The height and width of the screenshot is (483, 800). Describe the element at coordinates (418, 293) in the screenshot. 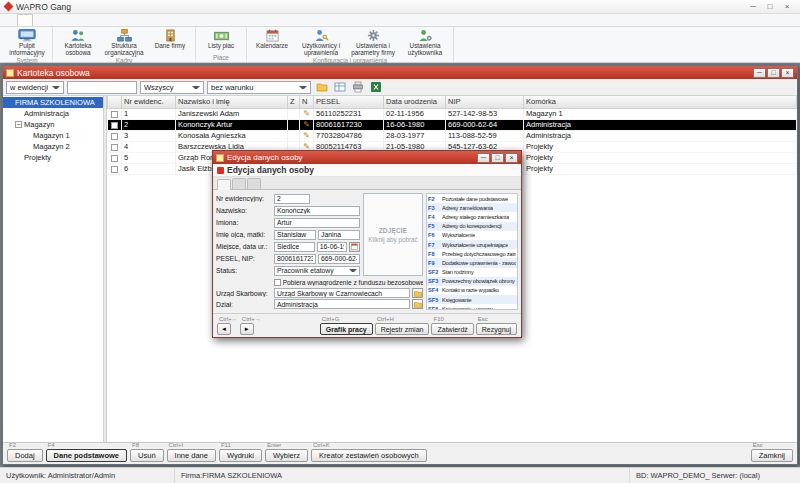

I see `browse-tax-office-button` at that location.